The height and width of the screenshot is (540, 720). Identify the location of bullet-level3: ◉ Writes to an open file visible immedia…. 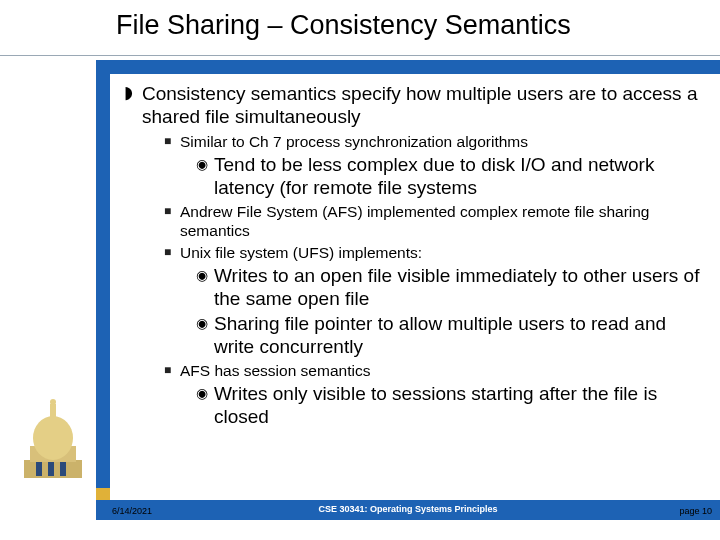
(450, 287).